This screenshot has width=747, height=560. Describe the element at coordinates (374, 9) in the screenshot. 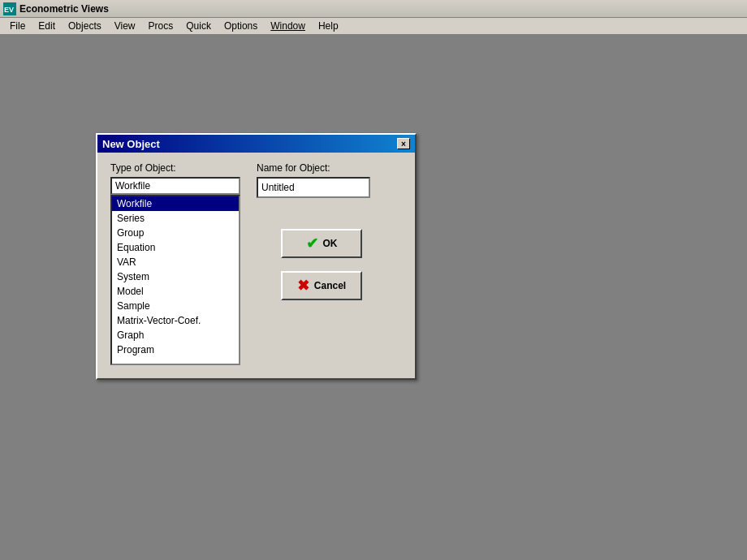

I see `title-bar: EV Econometric Views` at that location.